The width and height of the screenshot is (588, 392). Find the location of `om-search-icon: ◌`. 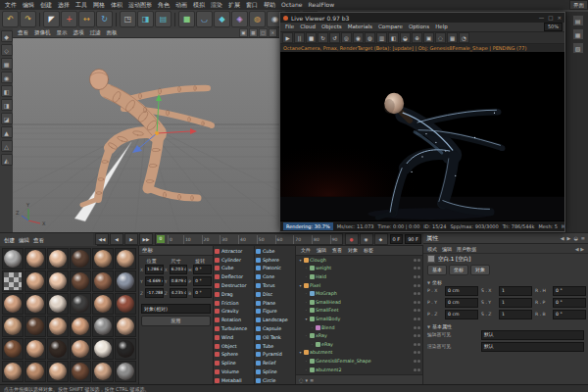

om-search-icon: ◌ is located at coordinates (301, 380).